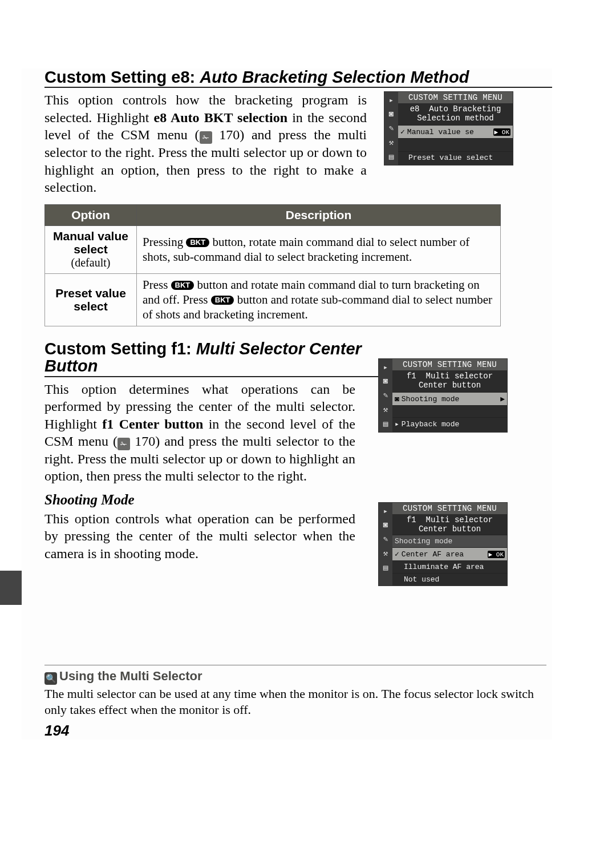 The height and width of the screenshot is (848, 616). I want to click on heading-e8: Custom Setting e8: Auto Bracketing Selec…, so click(298, 78).